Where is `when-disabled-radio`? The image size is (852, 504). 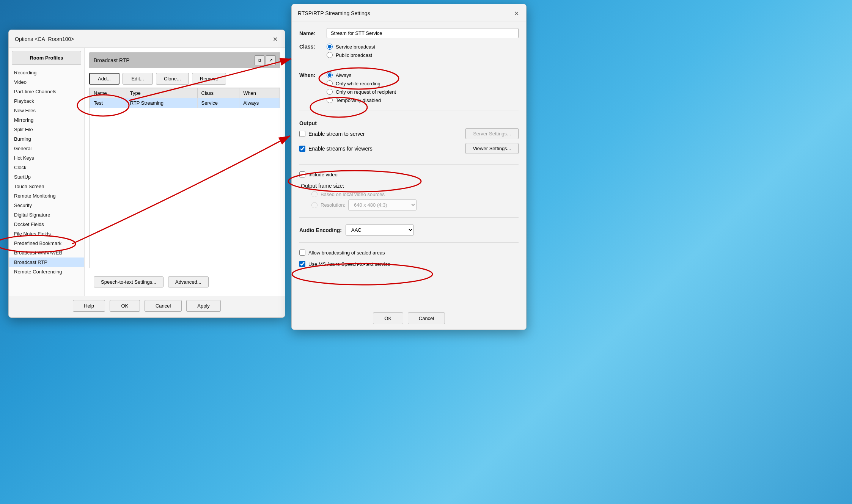 when-disabled-radio is located at coordinates (330, 100).